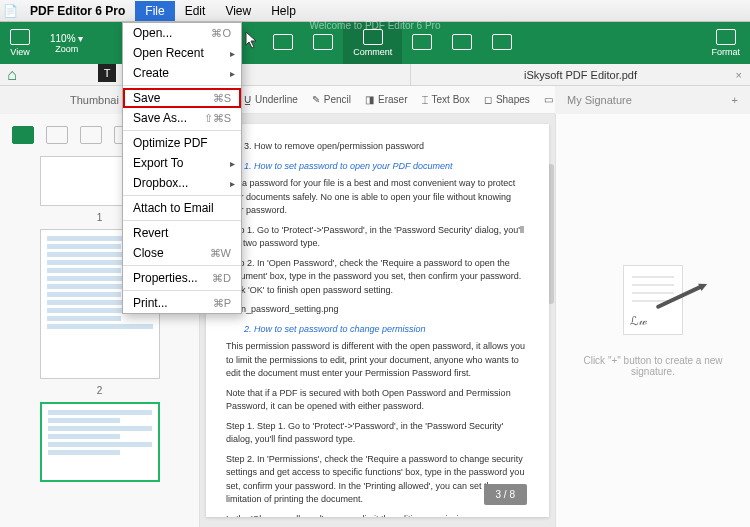  Describe the element at coordinates (271, 100) in the screenshot. I see `underline-tool: U̲Underline` at that location.